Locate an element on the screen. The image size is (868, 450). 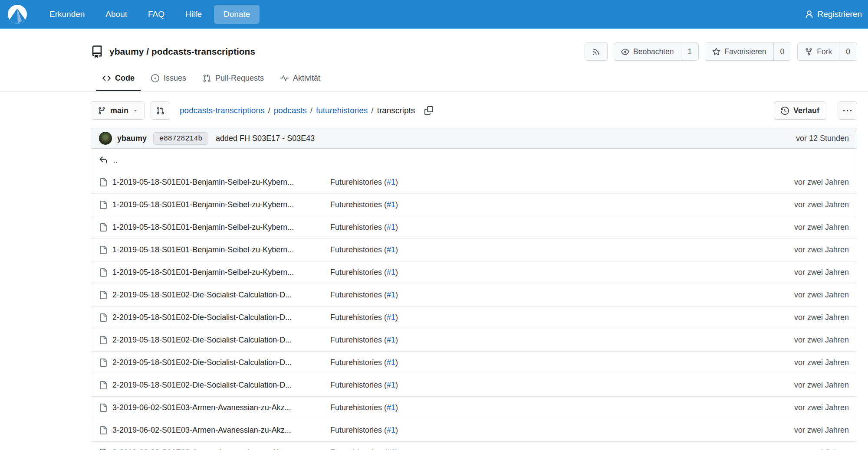
breadcrumb-link-podcasts: podcasts is located at coordinates (290, 111).